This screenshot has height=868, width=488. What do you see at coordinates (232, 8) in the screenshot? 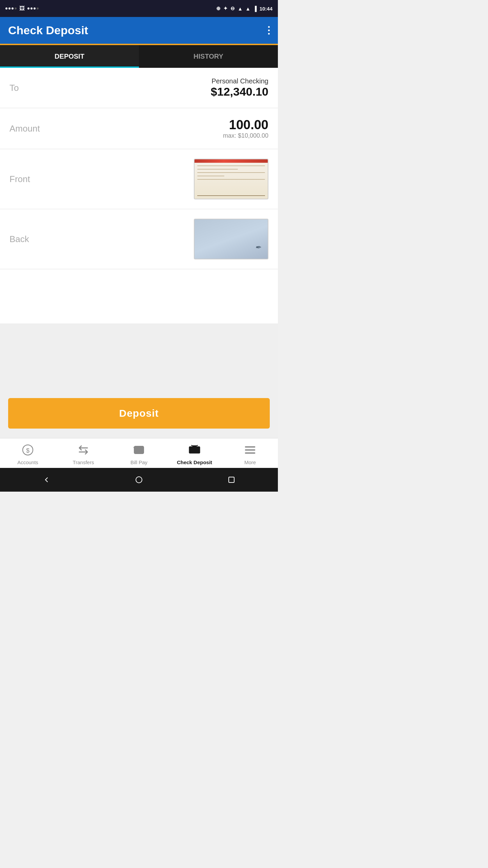
I see `minus-circle-icon: ⊖` at bounding box center [232, 8].